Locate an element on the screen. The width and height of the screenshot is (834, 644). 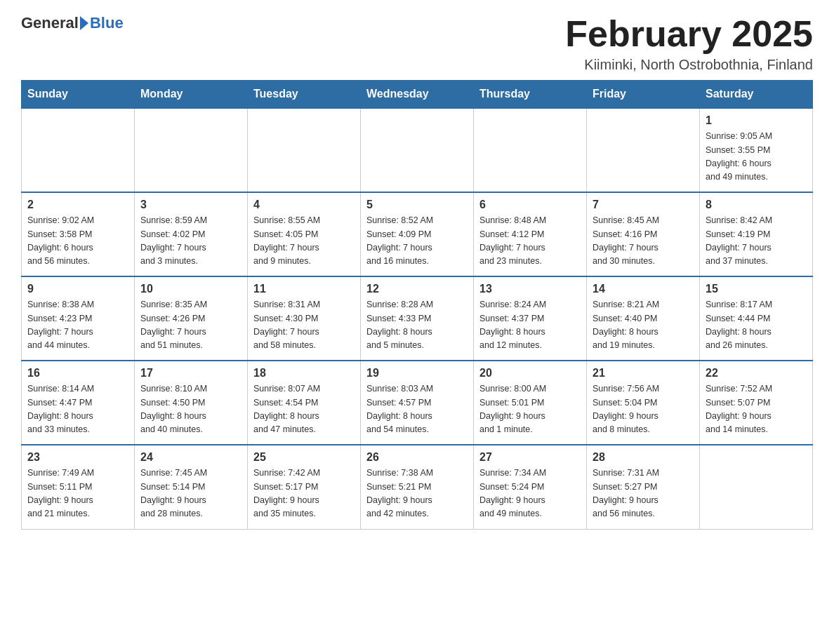
location-title: Kiiminki, North Ostrobothnia, Finland is located at coordinates (689, 65).